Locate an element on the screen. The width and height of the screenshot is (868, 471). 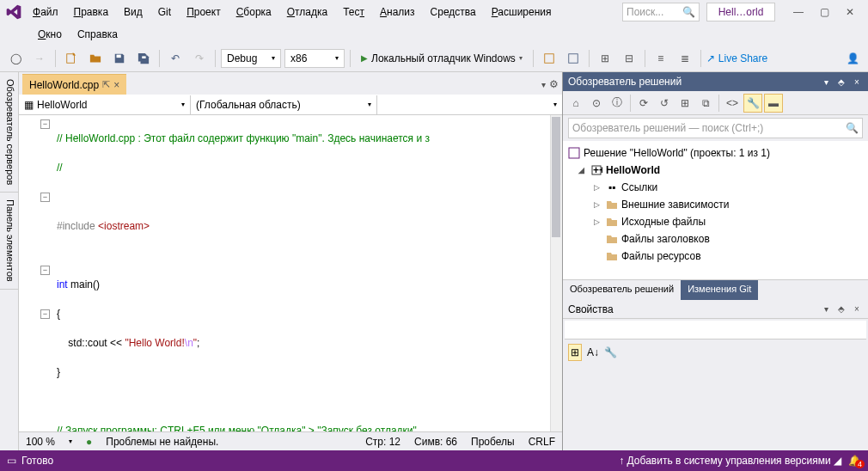
nav-scope-combo: (Глобальная область)▾ is located at coordinates (284, 105).